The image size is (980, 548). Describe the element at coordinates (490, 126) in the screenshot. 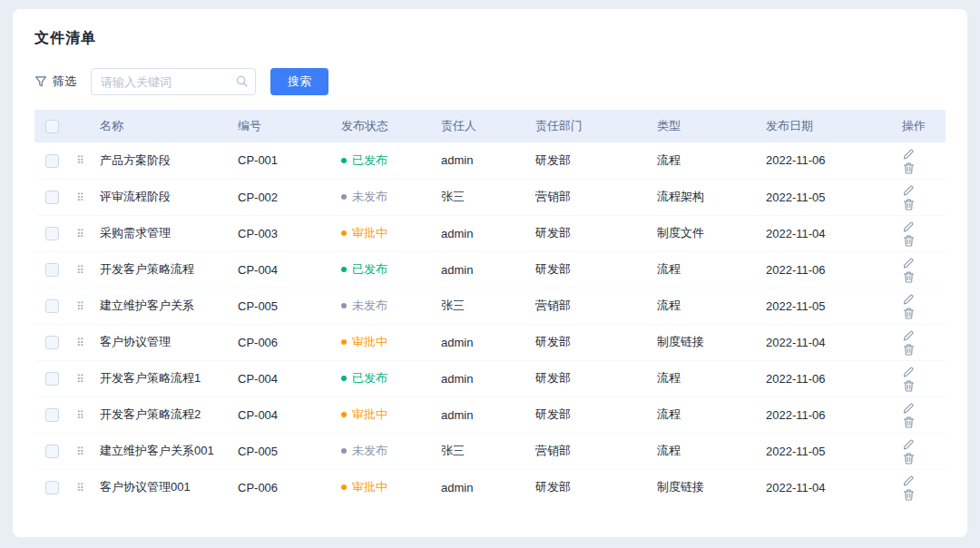

I see `table-header-row: 名称 编号 发布状态 责任人 责任部门 类型 发布日期 操作` at that location.